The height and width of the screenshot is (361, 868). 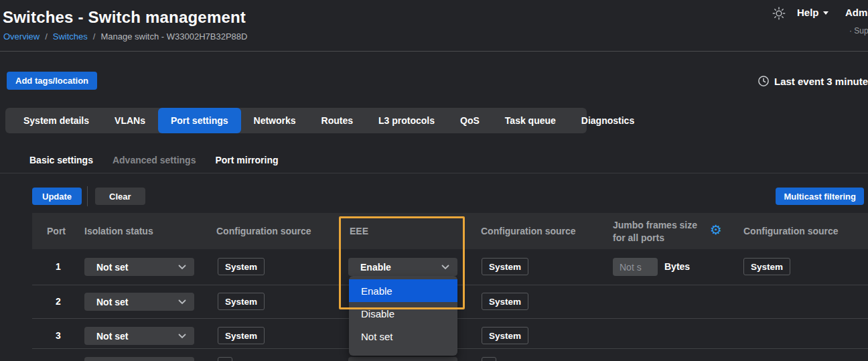 I want to click on col-header-eee: EEE, so click(x=359, y=231).